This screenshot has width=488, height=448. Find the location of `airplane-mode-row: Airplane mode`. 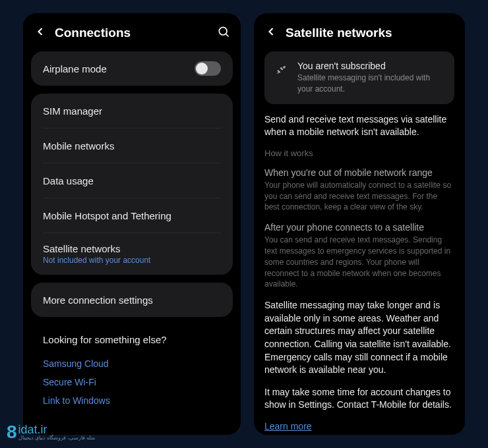

airplane-mode-row: Airplane mode is located at coordinates (132, 69).